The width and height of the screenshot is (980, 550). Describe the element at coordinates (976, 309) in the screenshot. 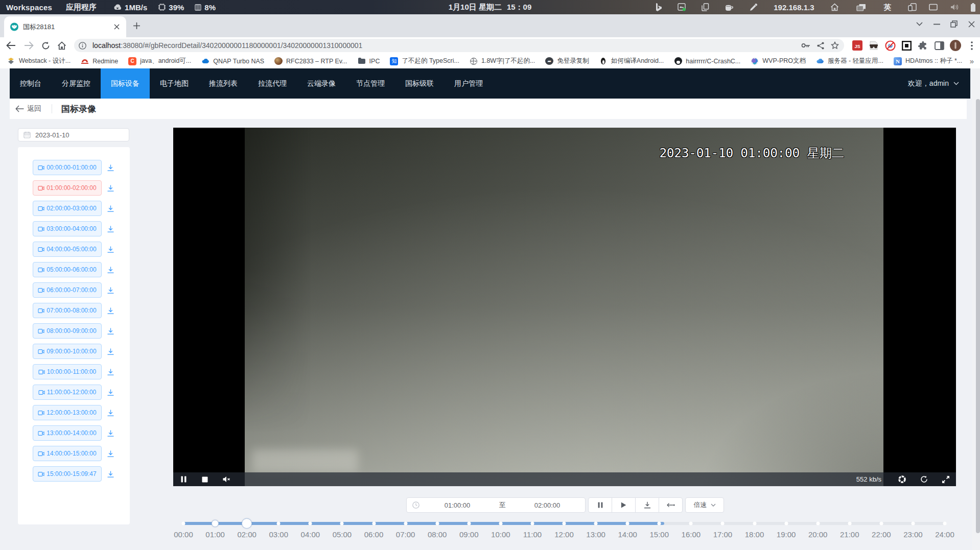

I see `page-scrollbar-track` at that location.